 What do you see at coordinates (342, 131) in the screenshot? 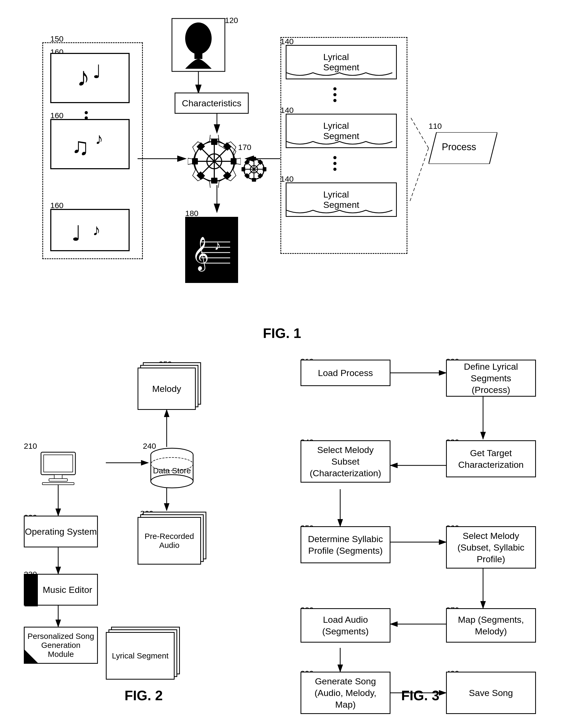
I see `lyrical-segment-2: LyricalSegment` at bounding box center [342, 131].